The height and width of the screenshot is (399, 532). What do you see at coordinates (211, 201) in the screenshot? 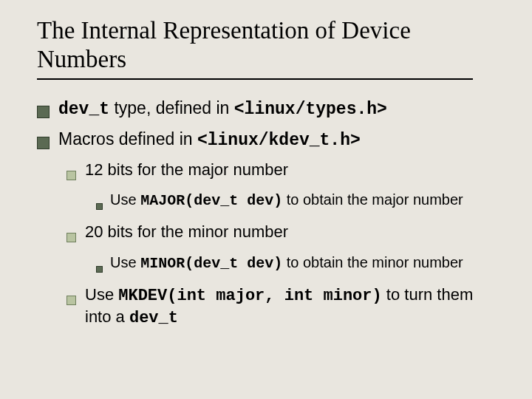
I see `code-text: MAJOR(dev_t dev)` at bounding box center [211, 201].